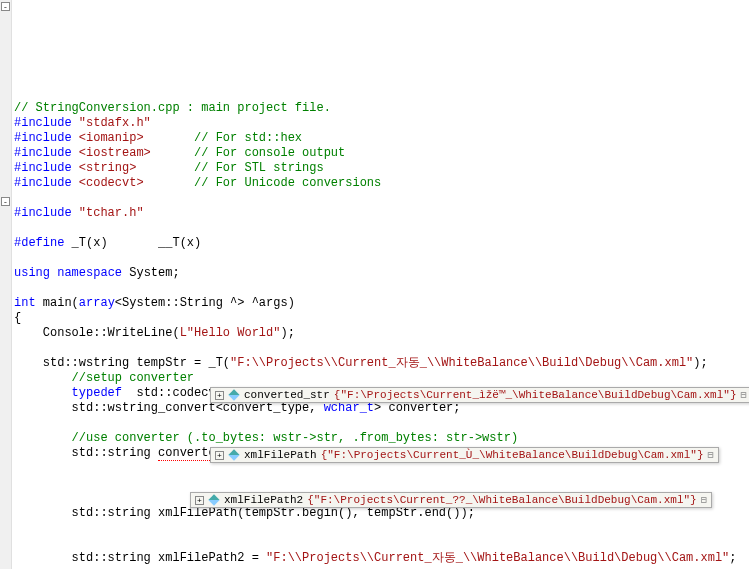 This screenshot has height=569, width=749. What do you see at coordinates (280, 455) in the screenshot?
I see `tooltip-var-name: xmlFilePath` at bounding box center [280, 455].